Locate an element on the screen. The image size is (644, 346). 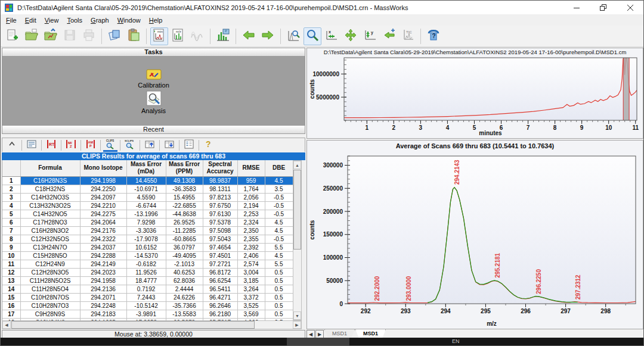
cell-value: 2,194 is located at coordinates (251, 205).